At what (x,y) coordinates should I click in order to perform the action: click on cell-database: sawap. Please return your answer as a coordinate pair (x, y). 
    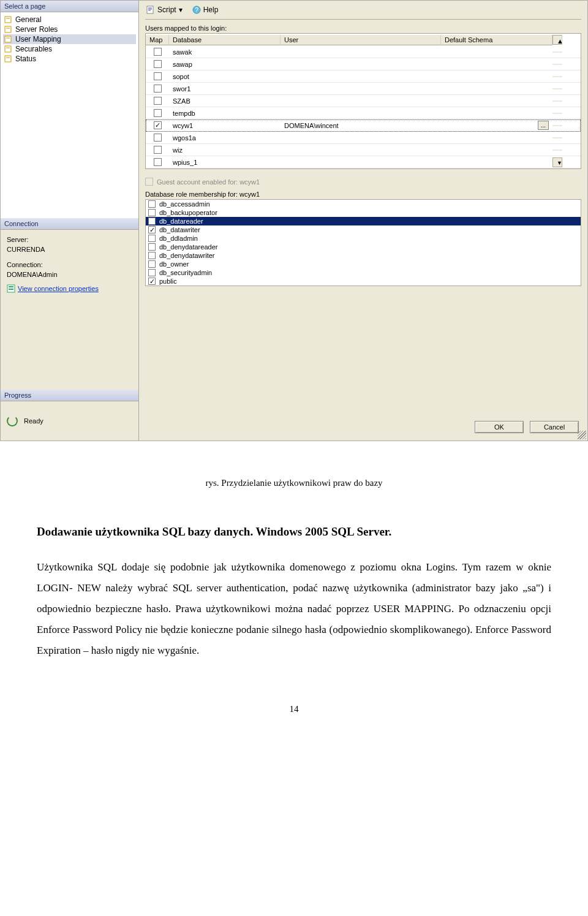
    Looking at the image, I should click on (225, 64).